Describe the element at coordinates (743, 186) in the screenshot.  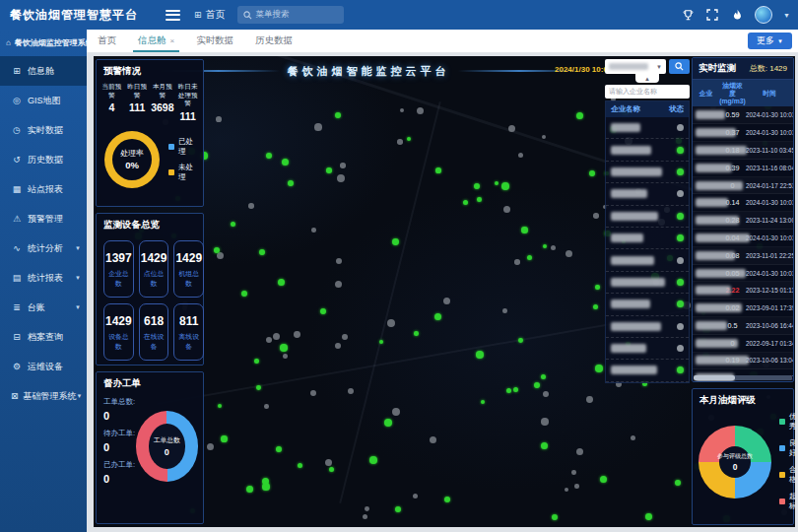
I see `realtime-row: 0 2024-01-17 22:53:00` at that location.